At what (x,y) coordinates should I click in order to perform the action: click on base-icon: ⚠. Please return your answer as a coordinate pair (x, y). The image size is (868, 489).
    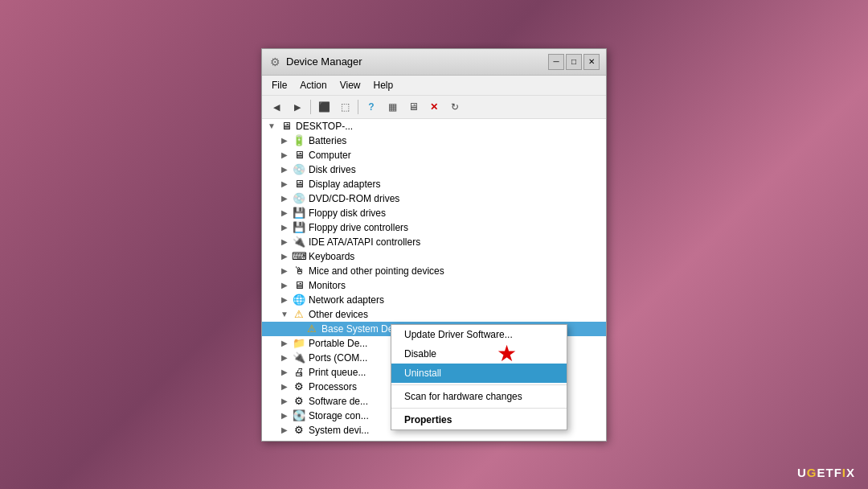
    Looking at the image, I should click on (312, 329).